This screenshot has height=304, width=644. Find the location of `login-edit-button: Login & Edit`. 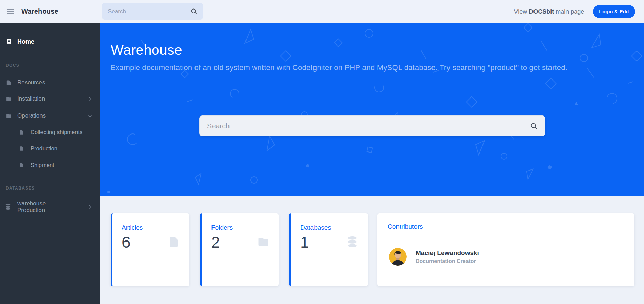

login-edit-button: Login & Edit is located at coordinates (614, 12).